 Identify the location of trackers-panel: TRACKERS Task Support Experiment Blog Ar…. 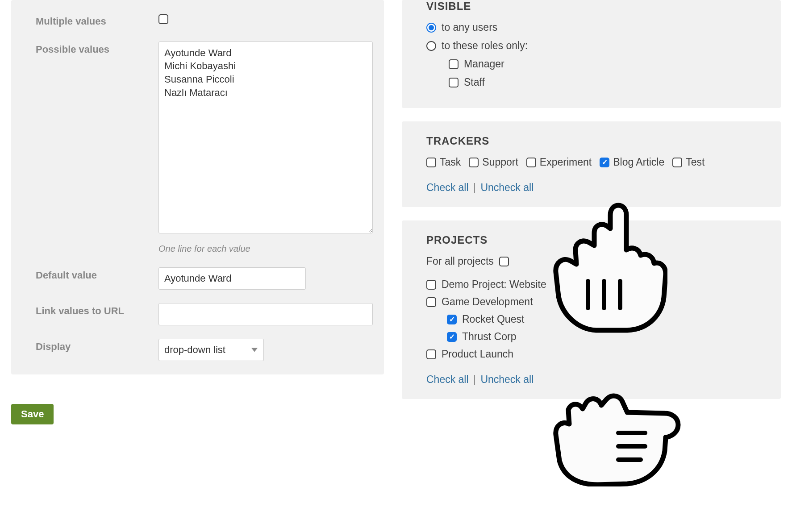
(591, 164).